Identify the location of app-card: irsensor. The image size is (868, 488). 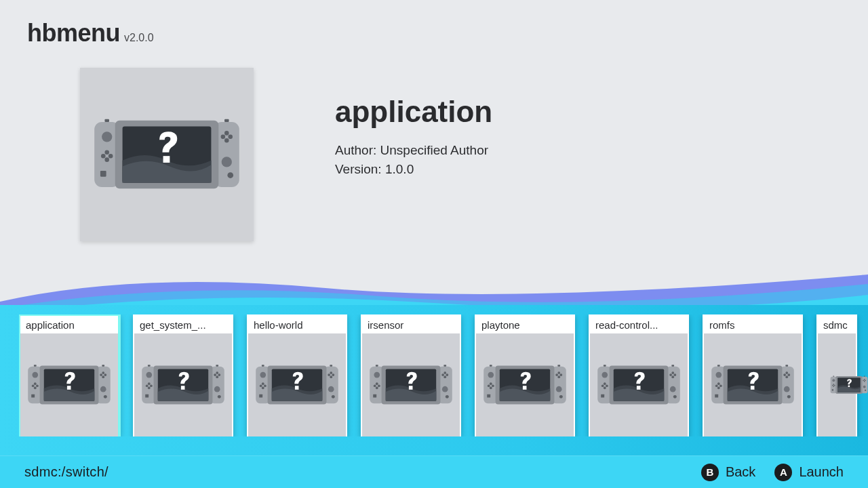
(411, 375).